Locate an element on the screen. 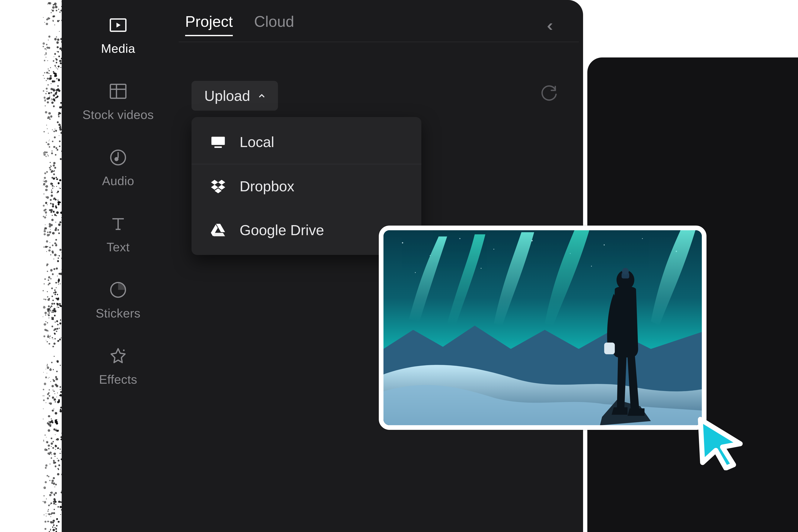 Image resolution: width=798 pixels, height=532 pixels. cursor-pointer-icon is located at coordinates (721, 442).